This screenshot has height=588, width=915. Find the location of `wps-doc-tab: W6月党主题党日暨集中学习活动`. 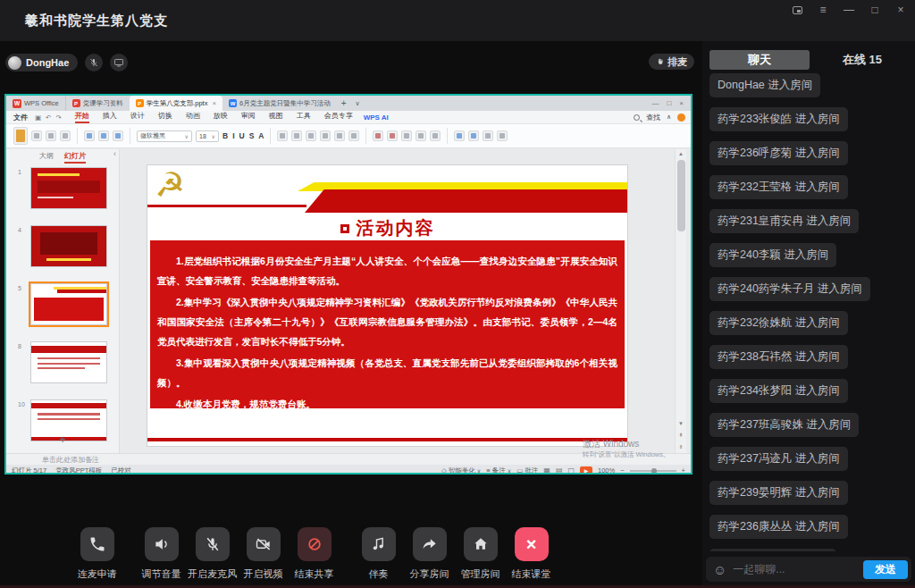

wps-doc-tab: W6月党主题党日暨集中学习活动 is located at coordinates (280, 104).